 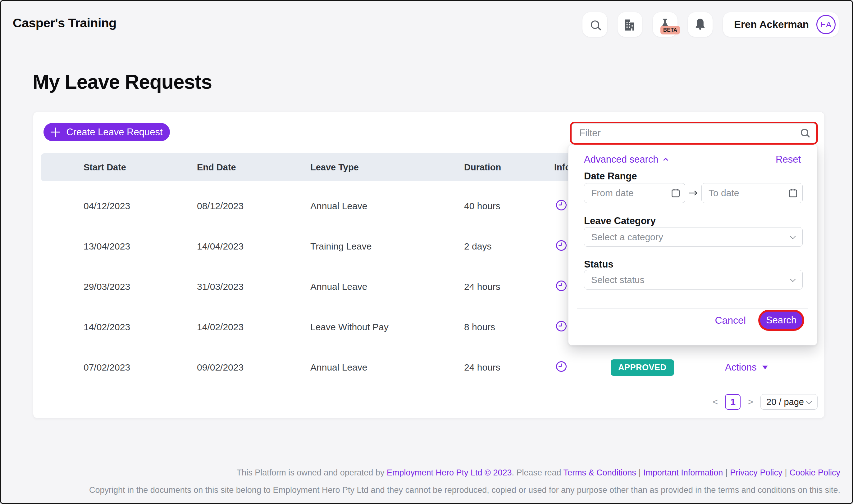 I want to click on header-start-date: Start Date, so click(x=140, y=167).